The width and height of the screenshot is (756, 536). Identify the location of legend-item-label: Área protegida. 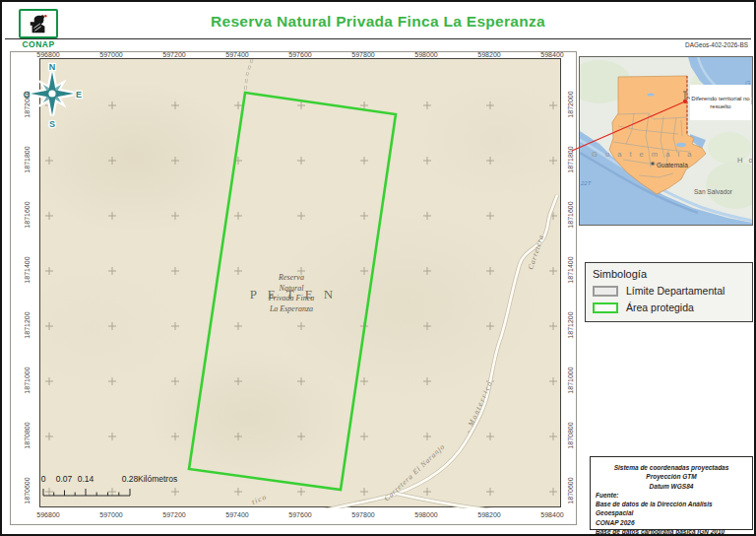
(660, 307).